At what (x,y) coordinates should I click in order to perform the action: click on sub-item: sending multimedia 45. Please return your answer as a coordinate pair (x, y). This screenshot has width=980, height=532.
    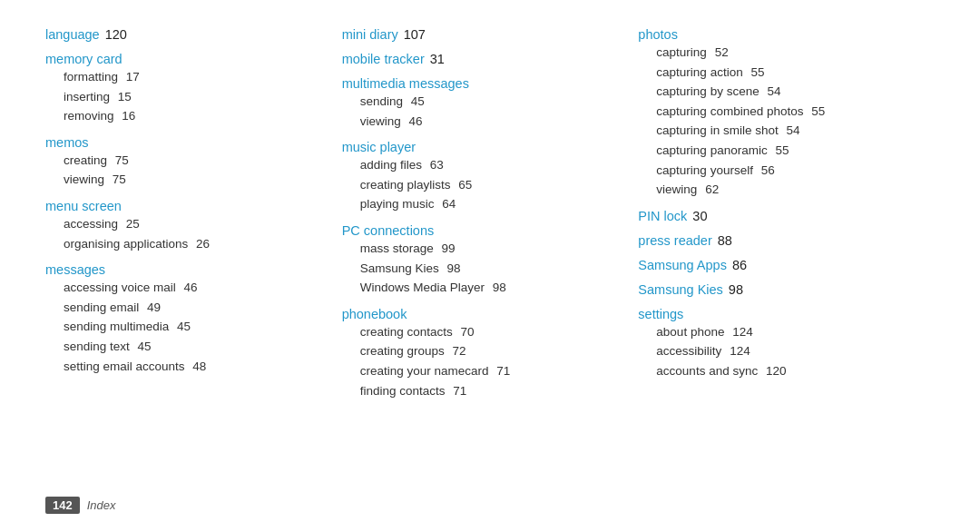
    Looking at the image, I should click on (203, 327).